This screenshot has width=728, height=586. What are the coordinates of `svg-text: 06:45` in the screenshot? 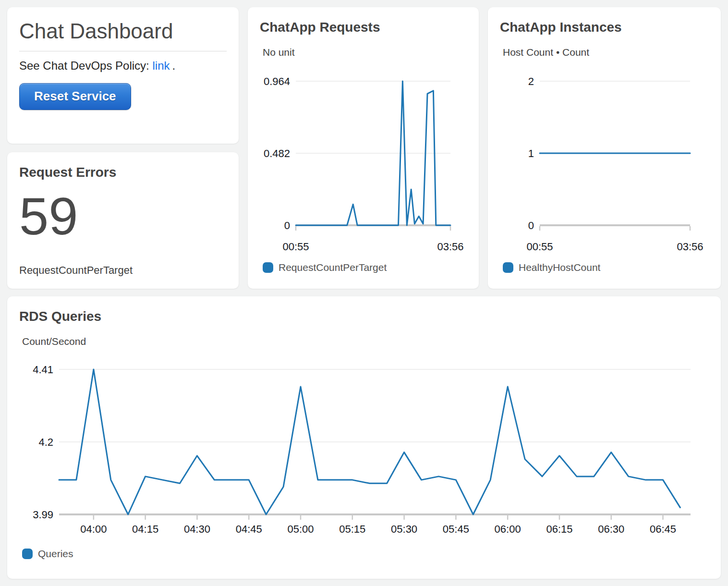 It's located at (663, 529).